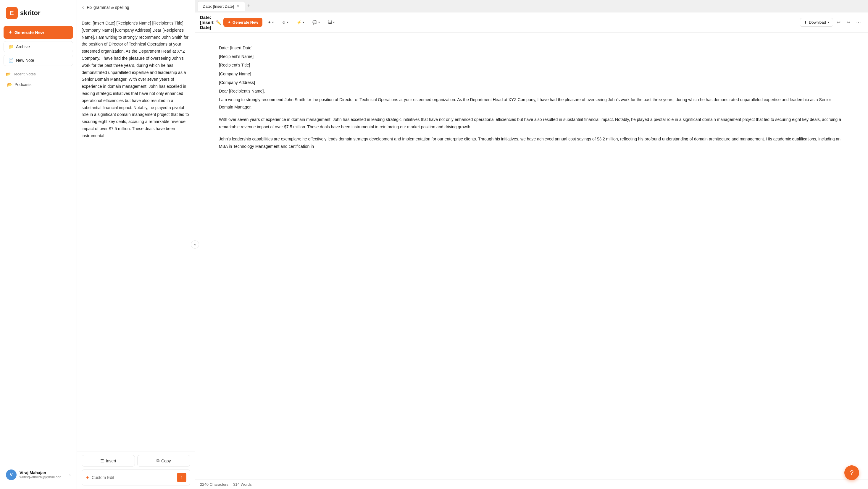 Image resolution: width=868 pixels, height=489 pixels. I want to click on editor-doc-title: Date: [Insert Date], so click(207, 22).